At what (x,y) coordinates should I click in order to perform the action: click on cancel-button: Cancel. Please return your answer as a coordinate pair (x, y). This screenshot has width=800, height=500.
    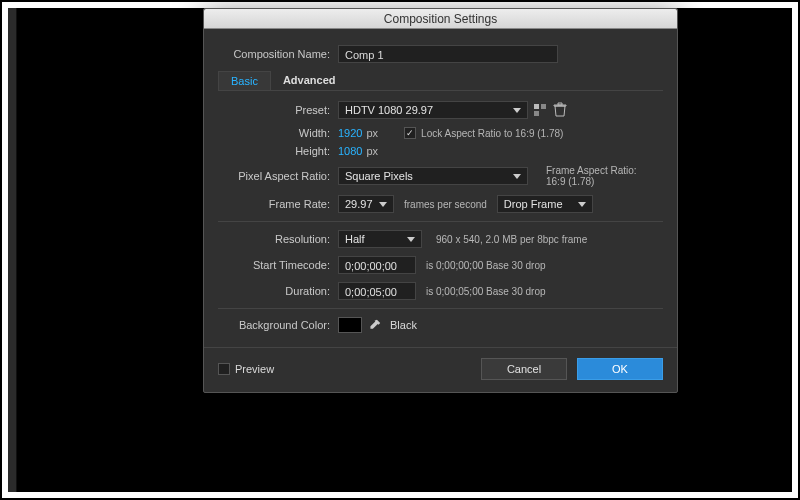
    Looking at the image, I should click on (524, 369).